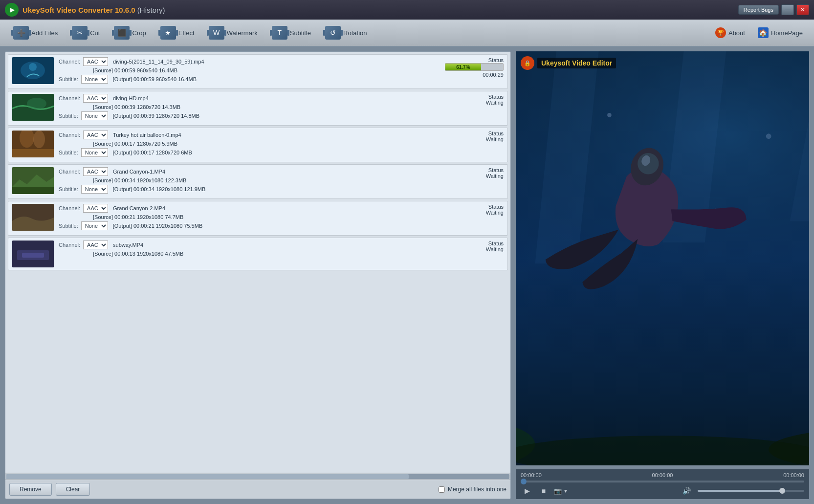 The height and width of the screenshot is (504, 814). What do you see at coordinates (407, 33) in the screenshot?
I see `toolbar: ➕ Add Files ✂ Cut ⬛ Crop ★ Effect W Wate…` at bounding box center [407, 33].